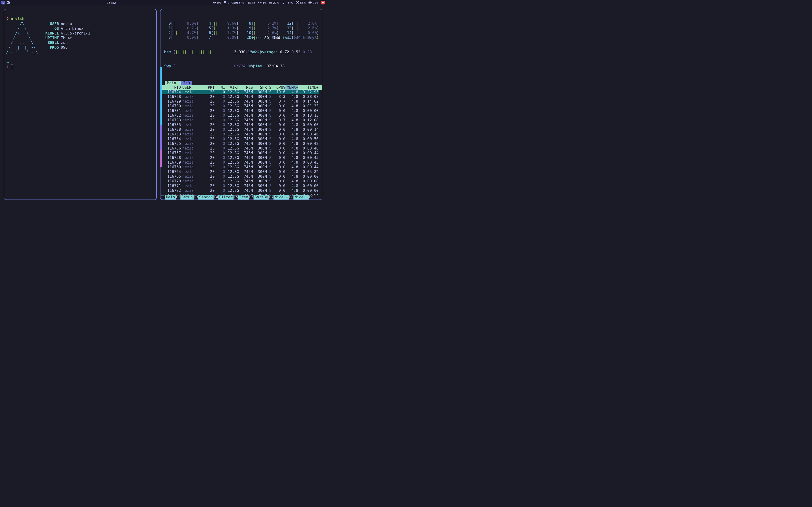  What do you see at coordinates (239, 3) in the screenshot?
I see `wifi-indicator: UPC59F3A0 (88%)` at bounding box center [239, 3].